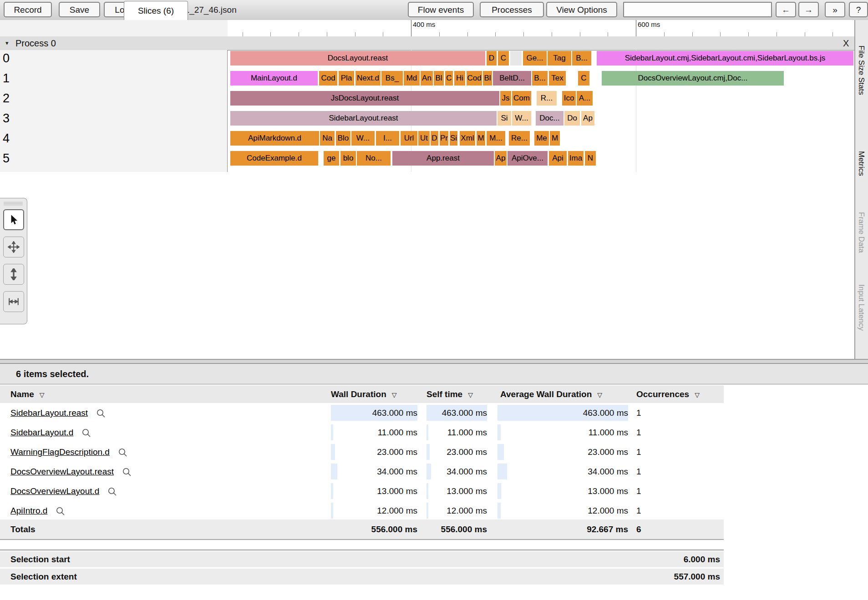  What do you see at coordinates (590, 158) in the screenshot?
I see `trace-slice: N` at bounding box center [590, 158].